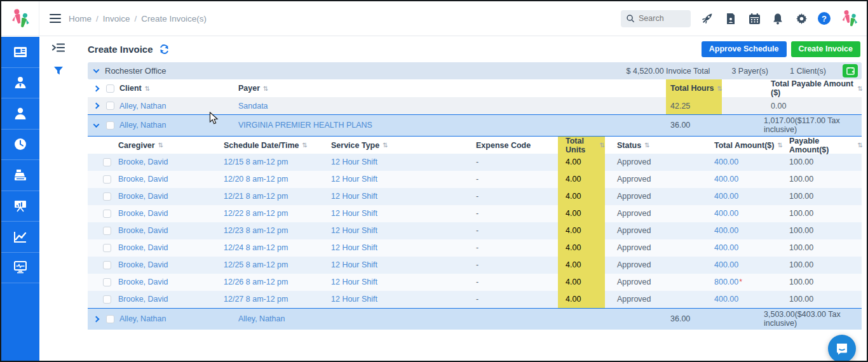 The width and height of the screenshot is (868, 362). I want to click on rocket-icon, so click(707, 18).